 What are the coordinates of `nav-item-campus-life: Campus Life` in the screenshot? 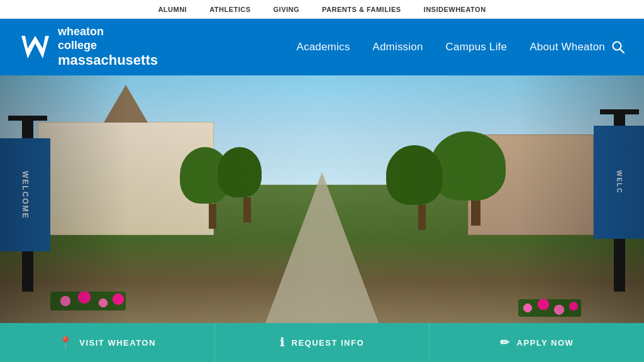 It's located at (477, 47).